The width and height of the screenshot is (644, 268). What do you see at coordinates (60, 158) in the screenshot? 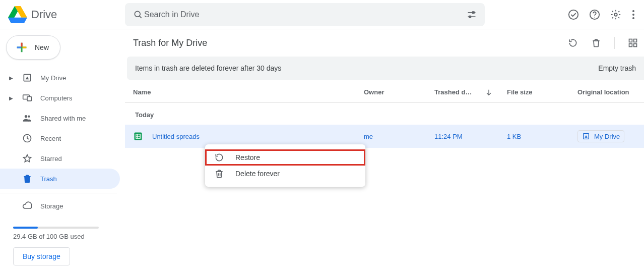
I see `sidebar-item-starred: Starred` at bounding box center [60, 158].